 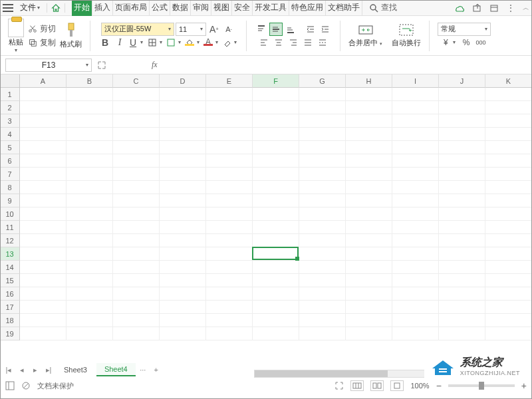 What do you see at coordinates (49, 370) in the screenshot?
I see `sheet-nav-last: ▸|` at bounding box center [49, 370].